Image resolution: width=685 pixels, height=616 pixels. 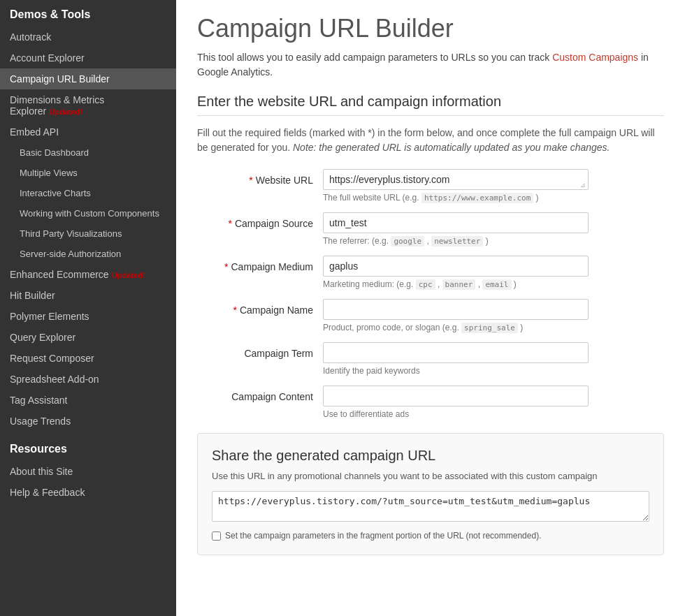 I want to click on sidebar-item-basic-dashboard: Basic Dashboard, so click(x=88, y=152).